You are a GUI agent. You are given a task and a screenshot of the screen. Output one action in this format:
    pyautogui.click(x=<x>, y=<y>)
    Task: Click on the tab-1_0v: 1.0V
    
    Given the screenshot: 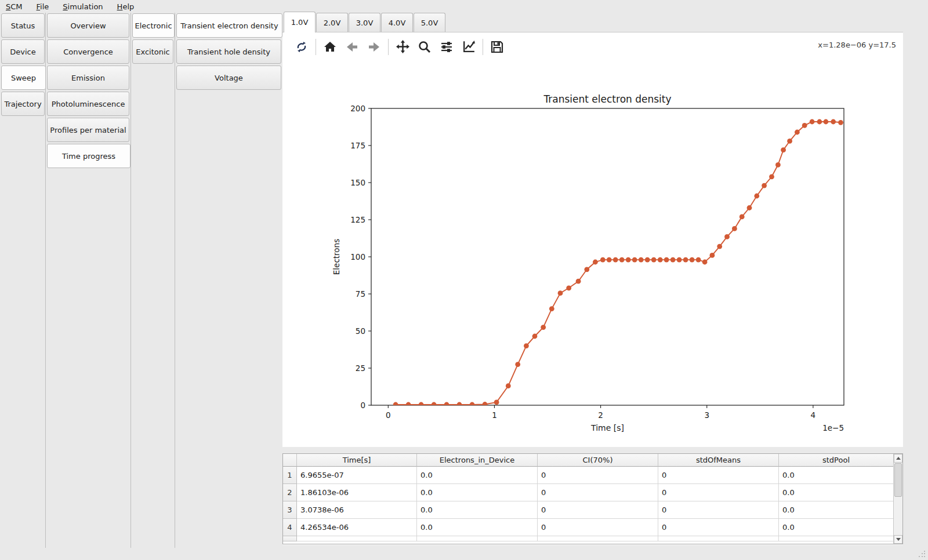 What is the action you would take?
    pyautogui.click(x=299, y=22)
    